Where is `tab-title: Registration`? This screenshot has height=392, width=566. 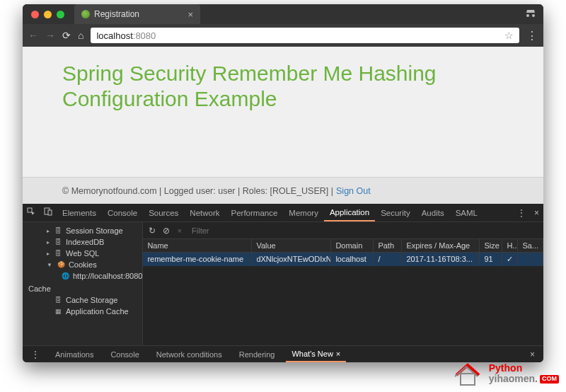
tab-title: Registration is located at coordinates (139, 14).